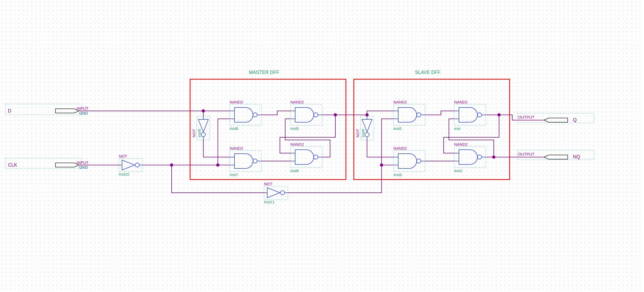  I want to click on master-title: MASTER DFF, so click(264, 72).